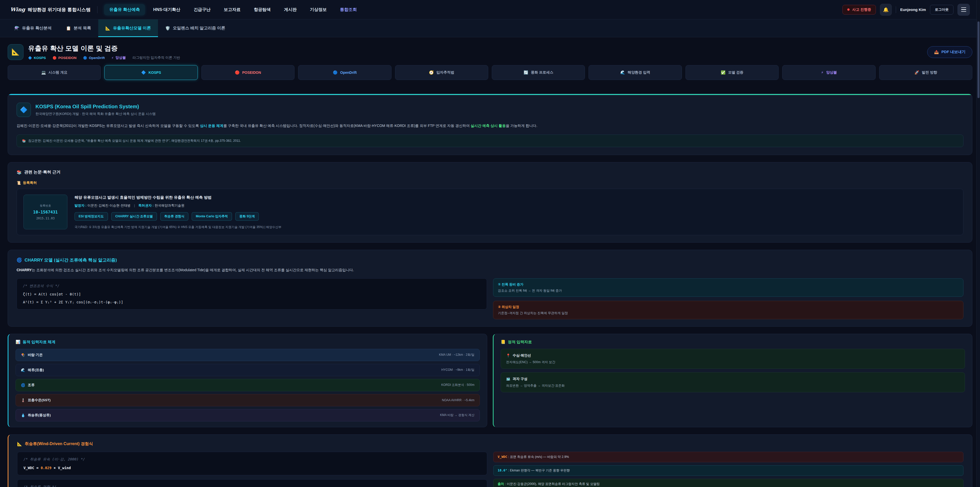 The image size is (980, 487). I want to click on charry-columns: /* 변조조석 수식 */ ζ(t) = A(t) cos[σt - θ(t)]…, so click(490, 299).